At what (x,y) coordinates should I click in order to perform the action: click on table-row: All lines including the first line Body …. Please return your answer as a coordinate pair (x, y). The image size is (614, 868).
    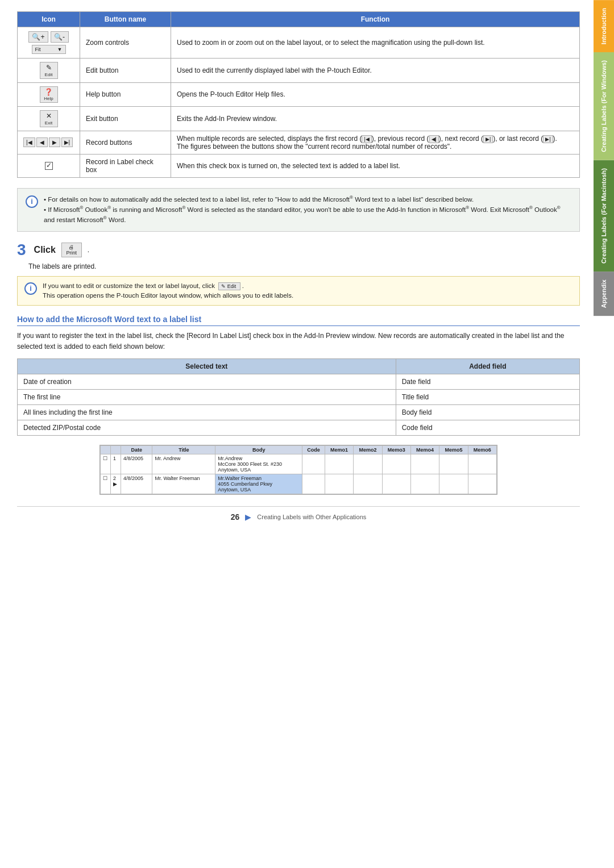
    Looking at the image, I should click on (299, 412).